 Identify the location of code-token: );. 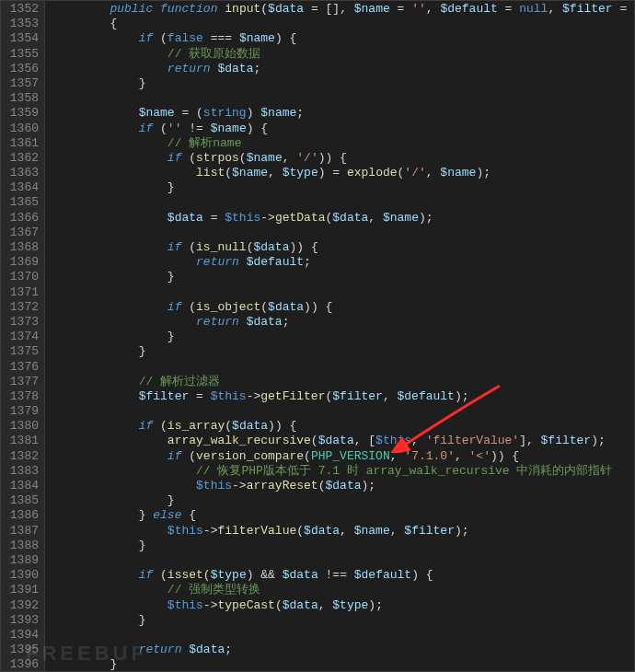
(483, 173).